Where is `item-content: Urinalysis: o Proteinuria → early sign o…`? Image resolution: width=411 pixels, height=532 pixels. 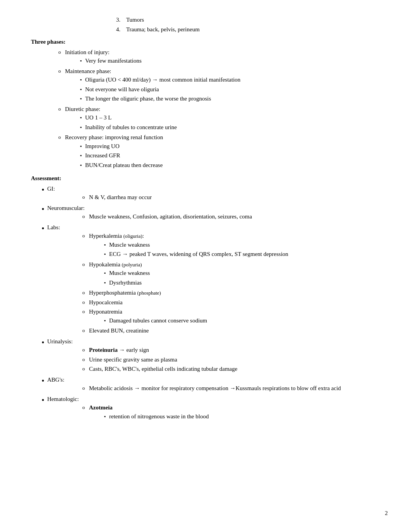 item-content: Urinalysis: o Proteinuria → early sign o… is located at coordinates (213, 356).